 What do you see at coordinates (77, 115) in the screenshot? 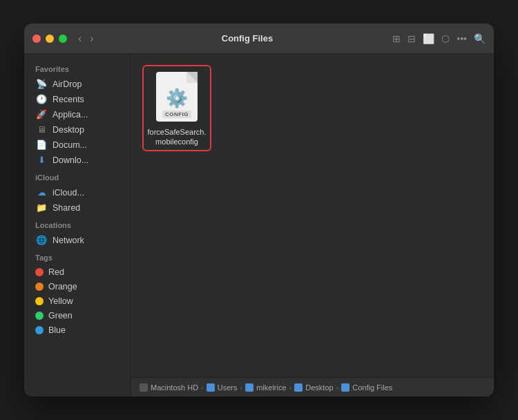
I see `sidebar-item-applications: 🚀 Applica...` at bounding box center [77, 115].